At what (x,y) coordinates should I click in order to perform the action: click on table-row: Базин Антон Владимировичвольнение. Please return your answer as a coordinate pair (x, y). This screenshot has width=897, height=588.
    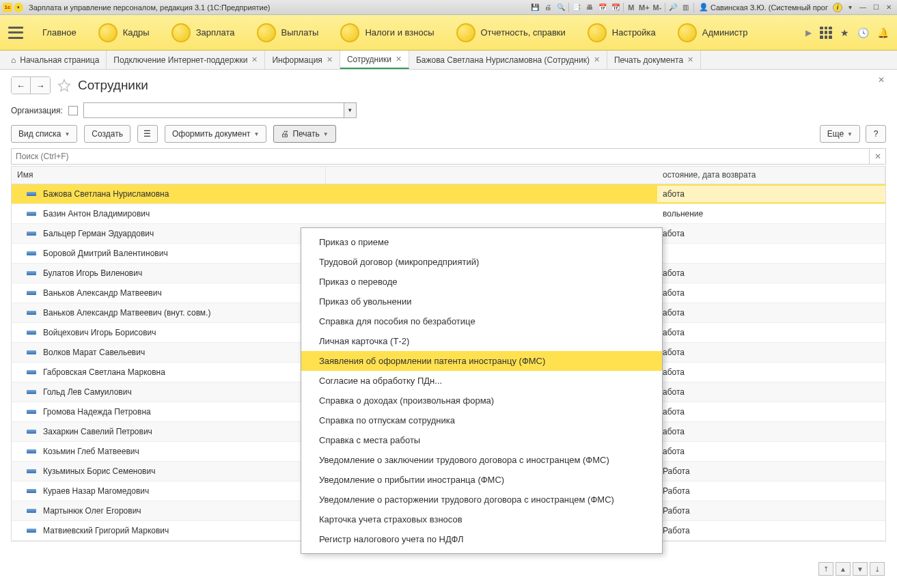
    Looking at the image, I should click on (448, 214).